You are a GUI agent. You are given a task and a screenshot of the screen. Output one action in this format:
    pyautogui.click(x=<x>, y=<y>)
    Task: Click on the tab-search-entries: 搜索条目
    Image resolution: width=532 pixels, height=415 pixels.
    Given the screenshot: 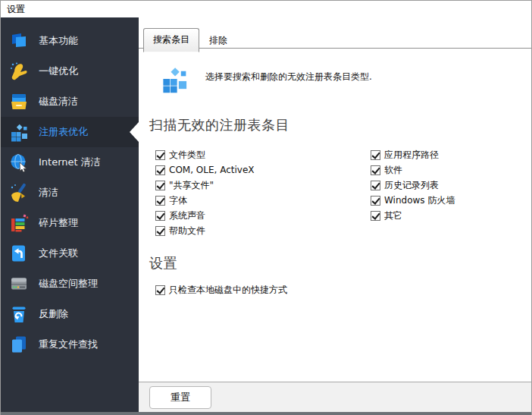 What is the action you would take?
    pyautogui.click(x=171, y=40)
    